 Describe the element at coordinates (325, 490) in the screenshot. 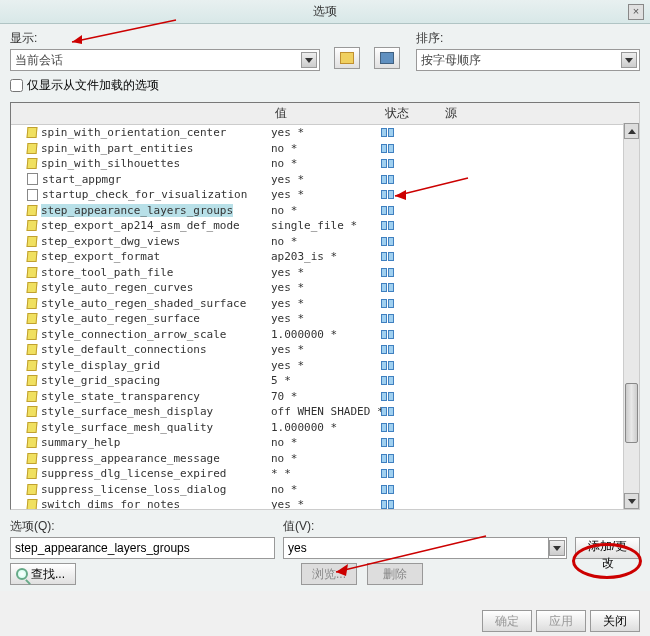

I see `table-row: suppress_license_loss_dialogno *` at that location.